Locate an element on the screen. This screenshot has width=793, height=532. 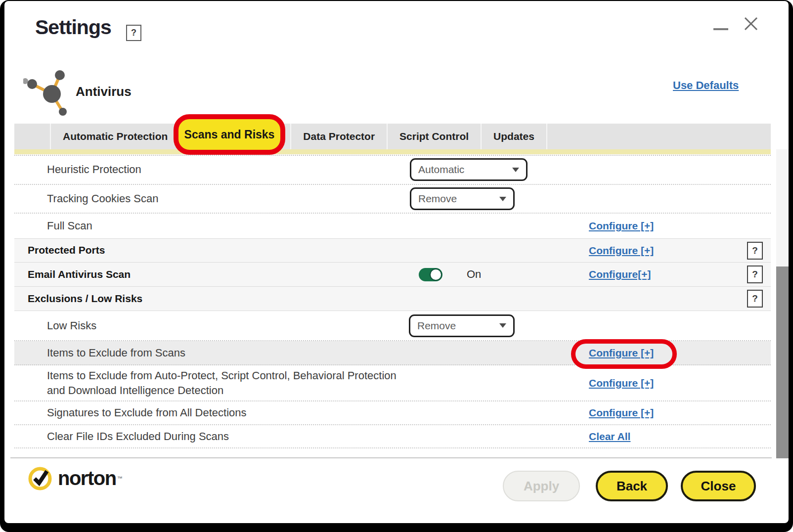
items-exclude-scans-configure-link: Configure [+] is located at coordinates (621, 353).